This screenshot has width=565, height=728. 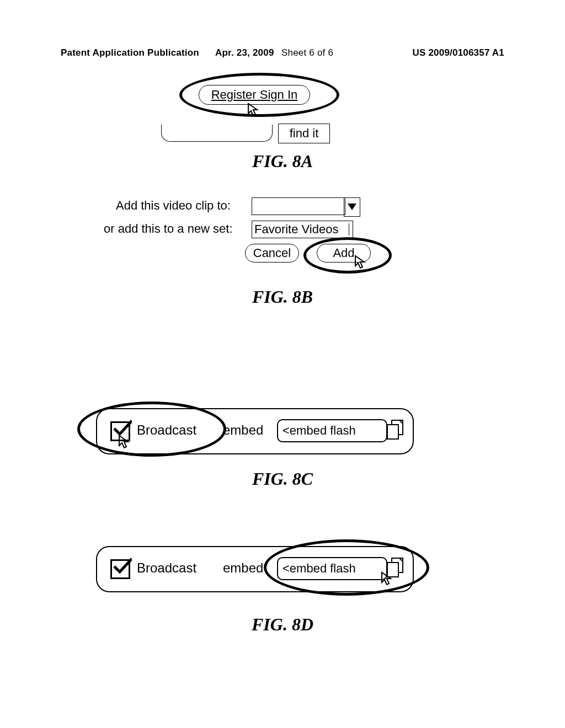 What do you see at coordinates (352, 207) in the screenshot?
I see `chevron-down-icon` at bounding box center [352, 207].